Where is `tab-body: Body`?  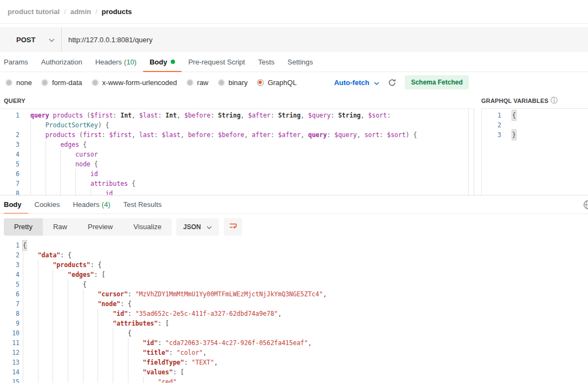
tab-body: Body is located at coordinates (163, 62).